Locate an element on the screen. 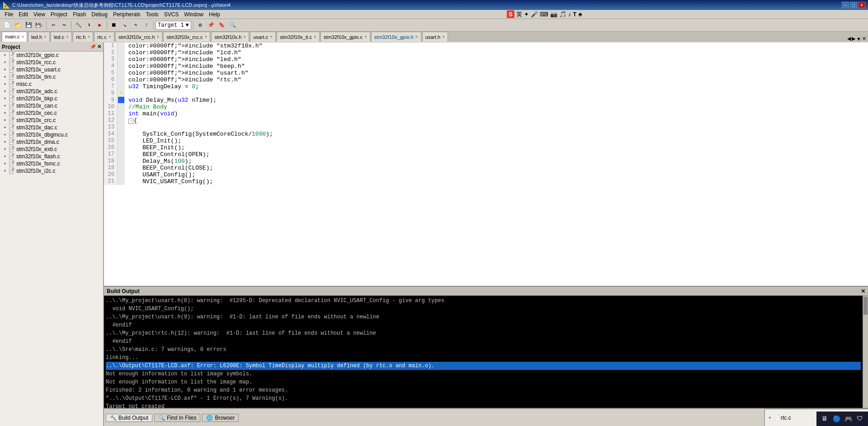 The width and height of the screenshot is (868, 426). code-row: 6 color:#0000ff;">#include "rtc.h" is located at coordinates (486, 80).